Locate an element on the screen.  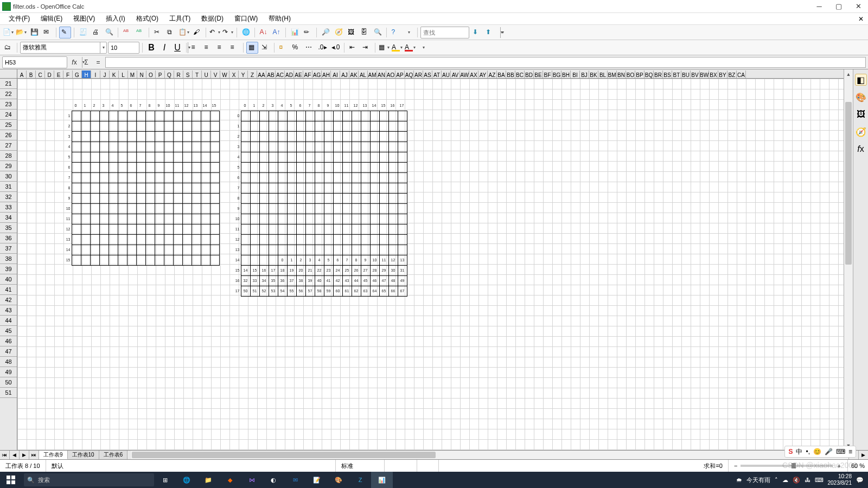
row-header-46: 46 is located at coordinates (9, 342).